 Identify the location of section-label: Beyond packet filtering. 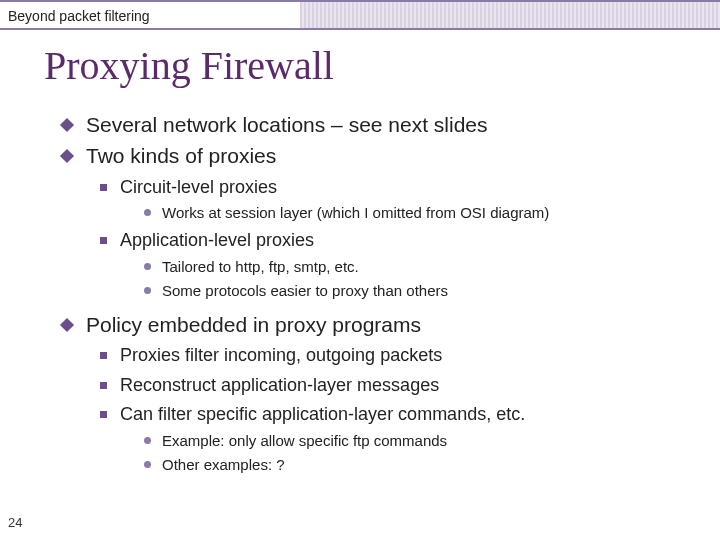
(360, 16).